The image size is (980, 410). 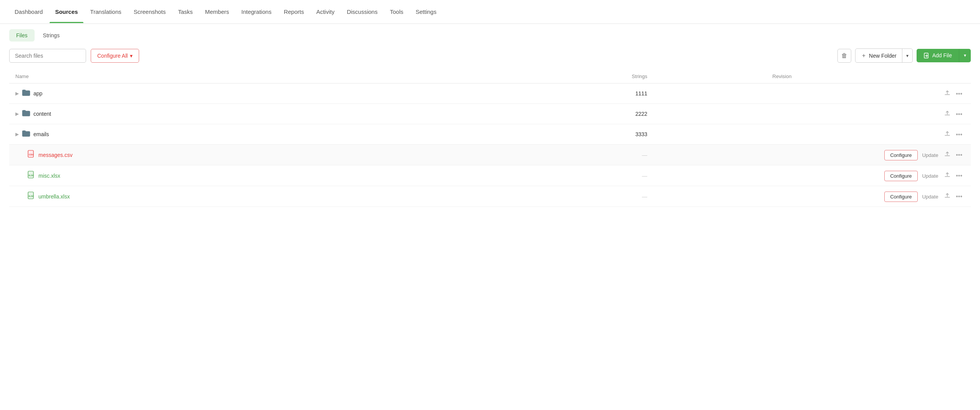 What do you see at coordinates (49, 176) in the screenshot?
I see `file-name-link: misc.xlsx` at bounding box center [49, 176].